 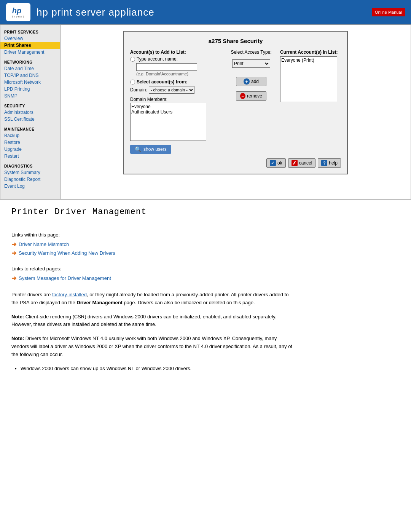 What do you see at coordinates (30, 69) in the screenshot?
I see `sidebar-item-date-time: Date and Time` at bounding box center [30, 69].